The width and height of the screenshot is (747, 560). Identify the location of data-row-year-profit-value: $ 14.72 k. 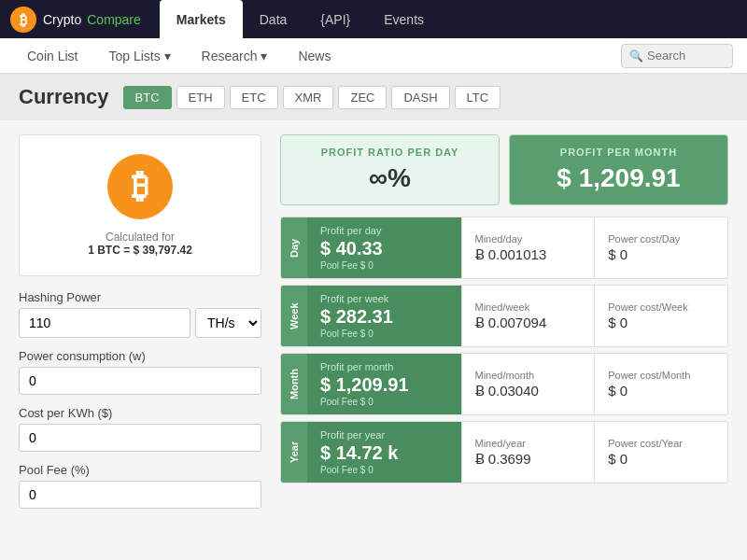
(385, 454).